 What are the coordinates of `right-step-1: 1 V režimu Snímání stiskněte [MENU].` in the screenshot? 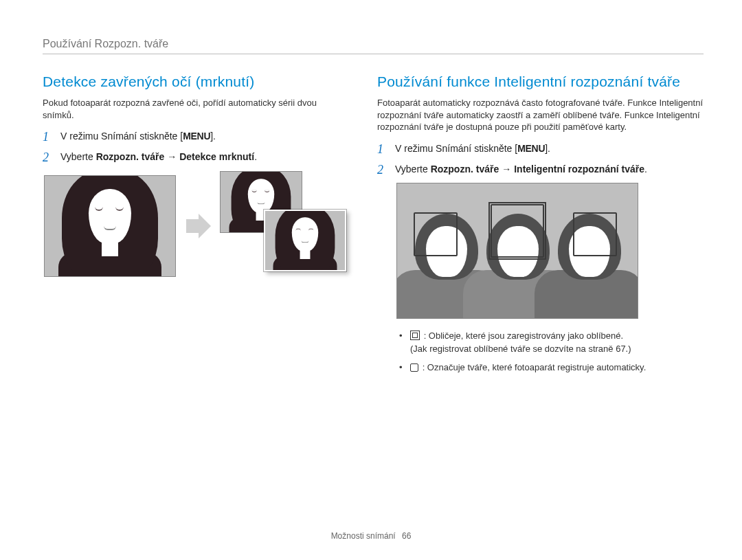 It's located at (540, 148).